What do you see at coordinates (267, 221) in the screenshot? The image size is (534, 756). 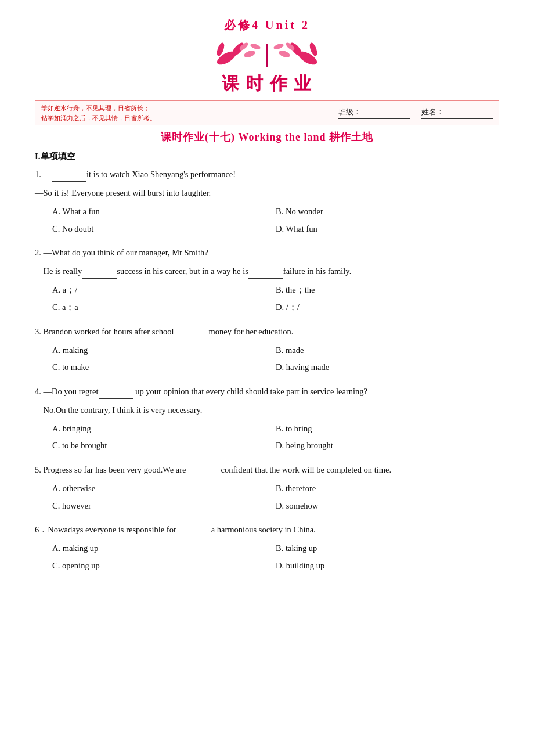 I see `q1-options: A. What a fun B. No wonder C. No doubt D…` at bounding box center [267, 221].